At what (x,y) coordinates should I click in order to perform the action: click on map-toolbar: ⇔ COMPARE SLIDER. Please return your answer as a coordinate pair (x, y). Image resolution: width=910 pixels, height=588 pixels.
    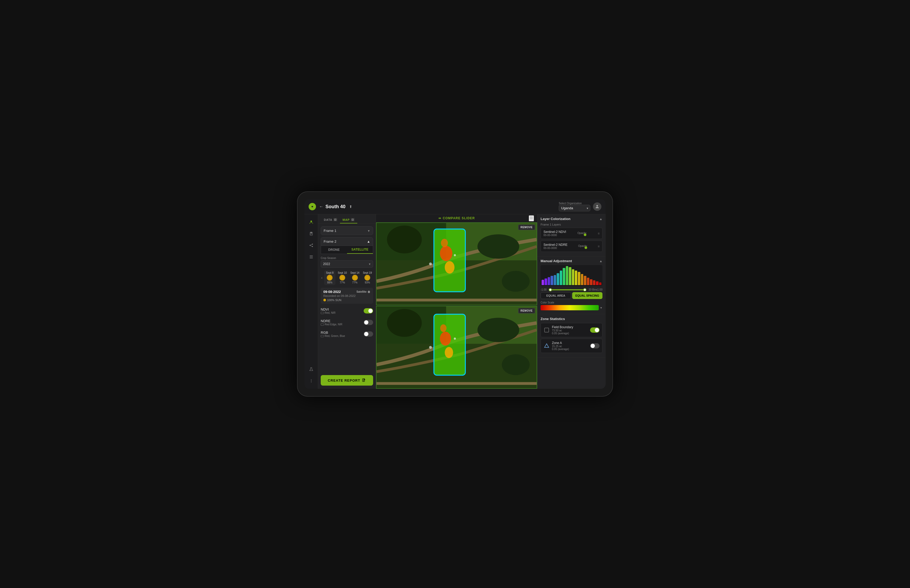
    Looking at the image, I should click on (457, 218).